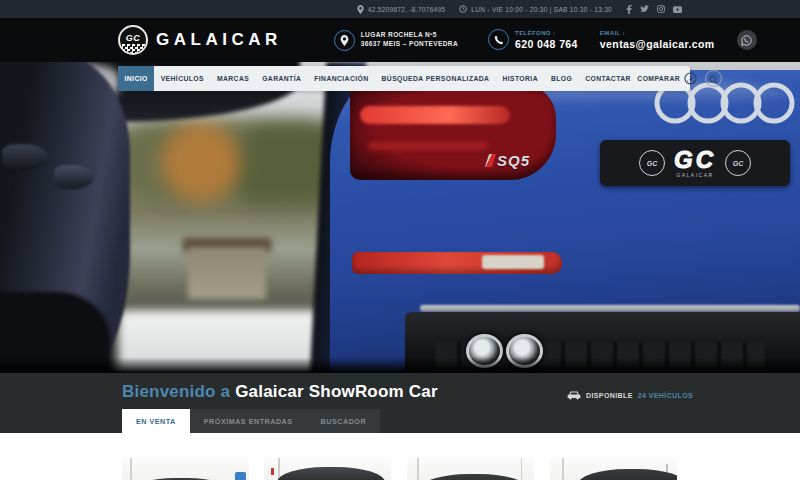 This screenshot has height=480, width=800. I want to click on search-button, so click(714, 78).